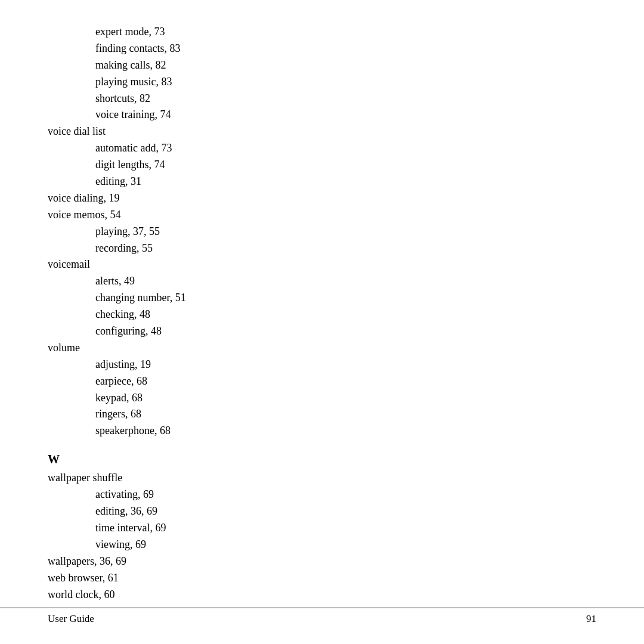  What do you see at coordinates (346, 495) in the screenshot?
I see `entry-activating: activating, 69` at bounding box center [346, 495].